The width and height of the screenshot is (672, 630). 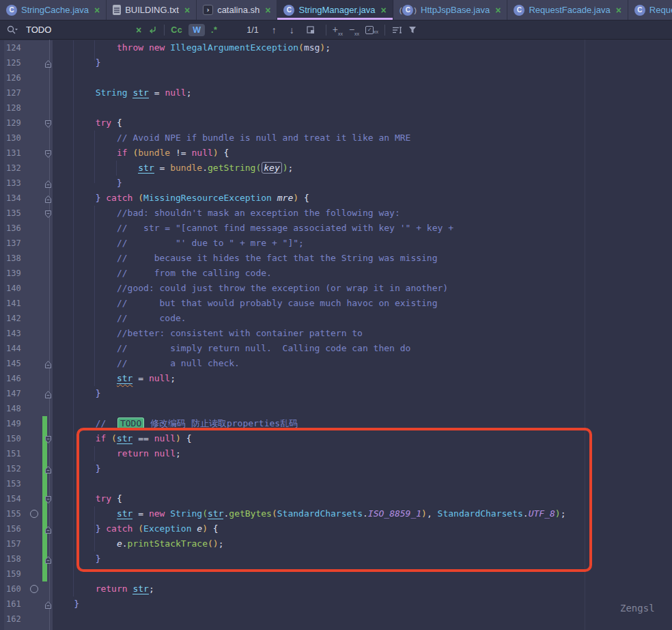 I want to click on code-line: 148, so click(x=336, y=409).